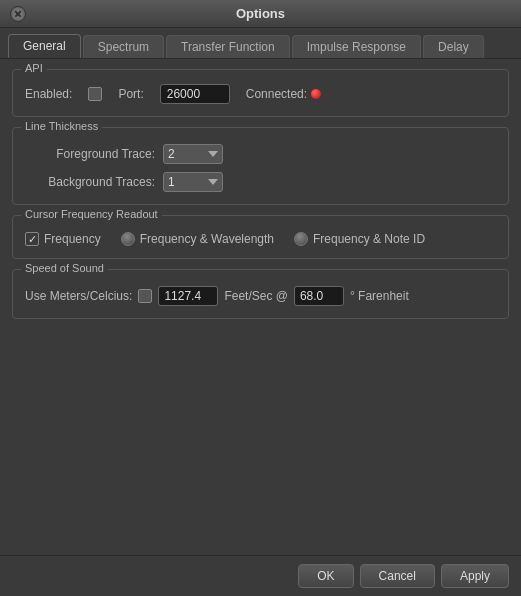 This screenshot has width=521, height=596. Describe the element at coordinates (72, 239) in the screenshot. I see `cfr-frequency-label: Frequency` at that location.